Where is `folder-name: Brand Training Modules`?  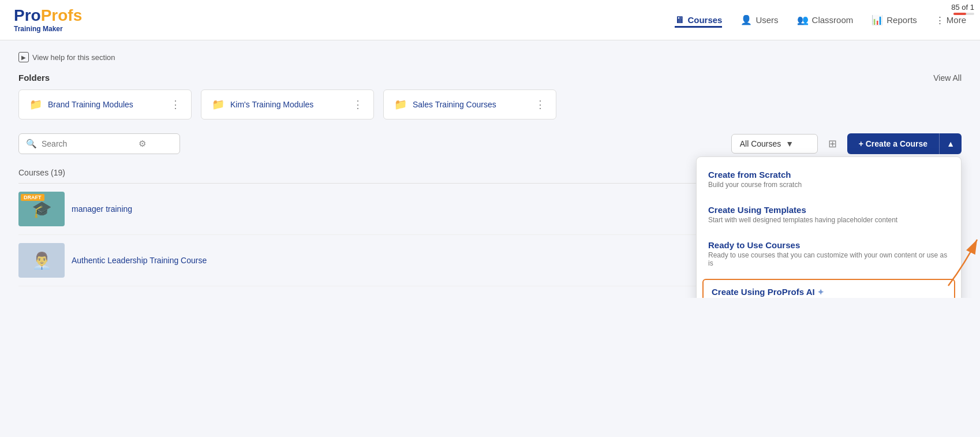
folder-name: Brand Training Modules is located at coordinates (106, 104).